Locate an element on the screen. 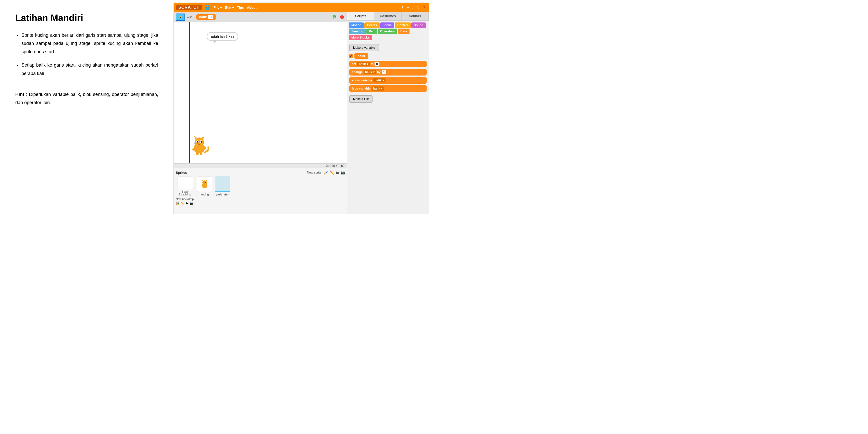 Image resolution: width=868 pixels, height=434 pixels. stage-sprite-item: Stage 1 backdrop New backdrop: 🖼️ ✏️ 🖿 📷 is located at coordinates (185, 191).